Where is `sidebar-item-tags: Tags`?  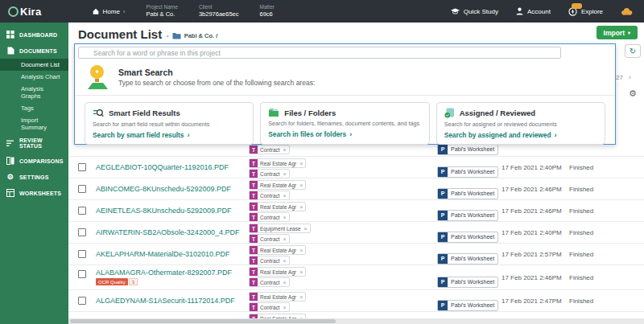
sidebar-item-tags: Tags is located at coordinates (34, 108).